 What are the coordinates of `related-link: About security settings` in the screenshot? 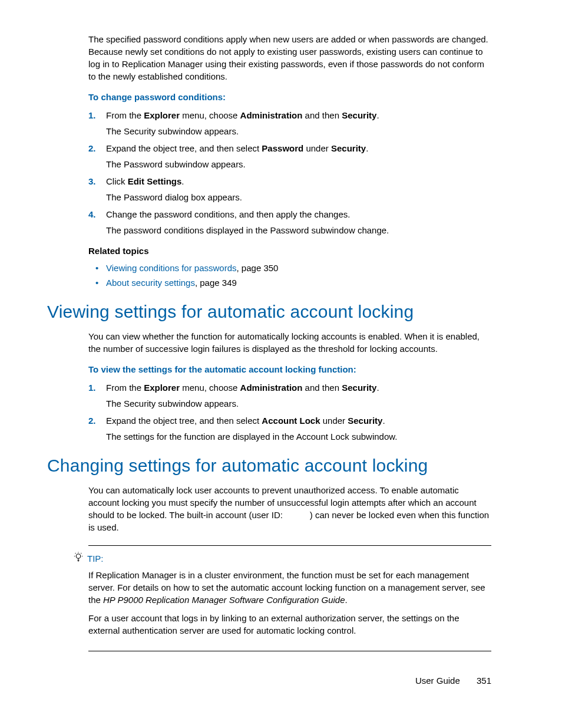 It's located at (151, 283).